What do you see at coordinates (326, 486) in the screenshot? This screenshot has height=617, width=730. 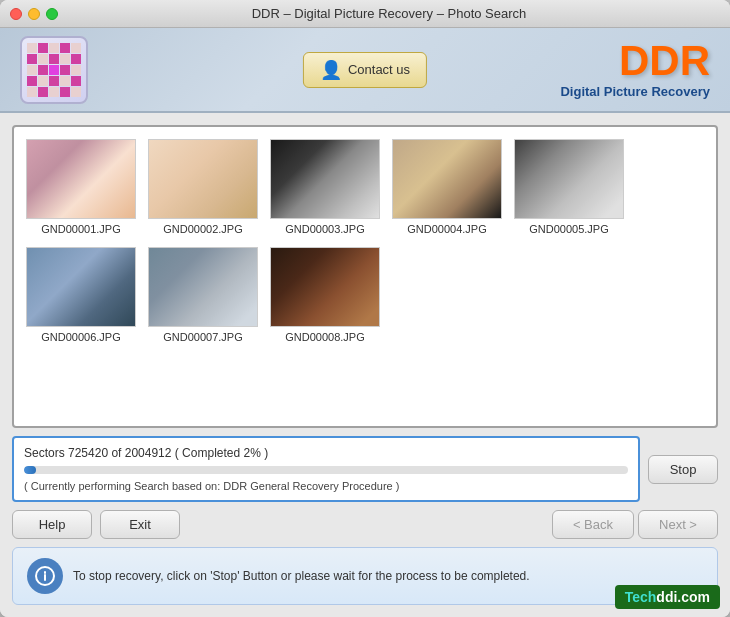 I see `progress-info: ( Currently performing Search based on: …` at bounding box center [326, 486].